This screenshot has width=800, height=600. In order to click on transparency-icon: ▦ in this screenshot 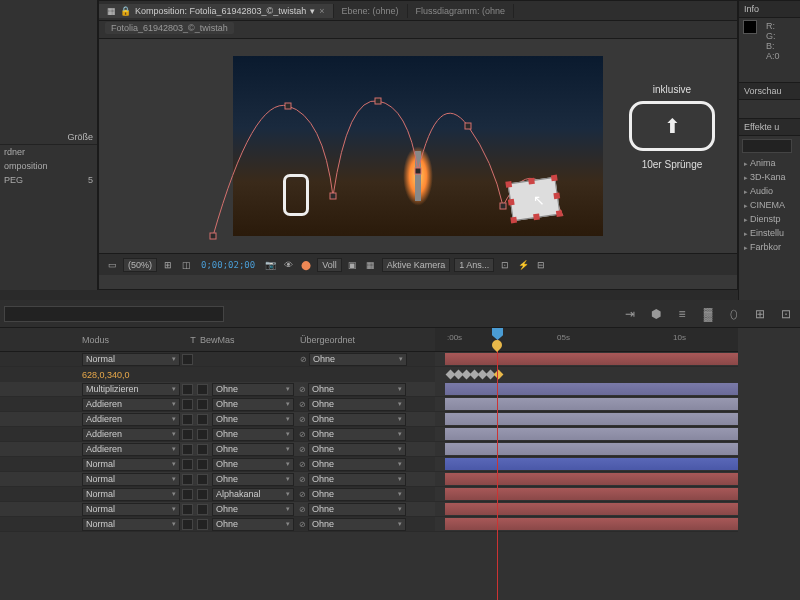, I will do `click(371, 265)`.